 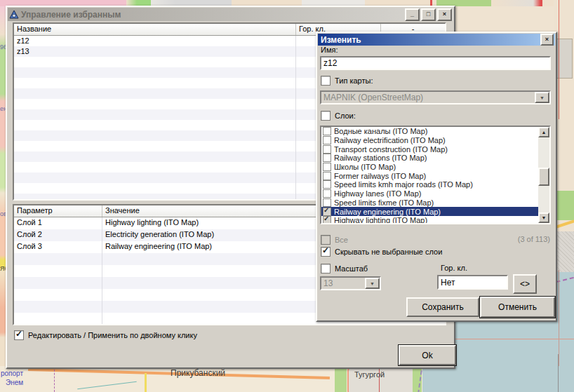 I want to click on layers-listbox: Водные каналы (ITO Map)Railway electrifi…, so click(x=435, y=175).